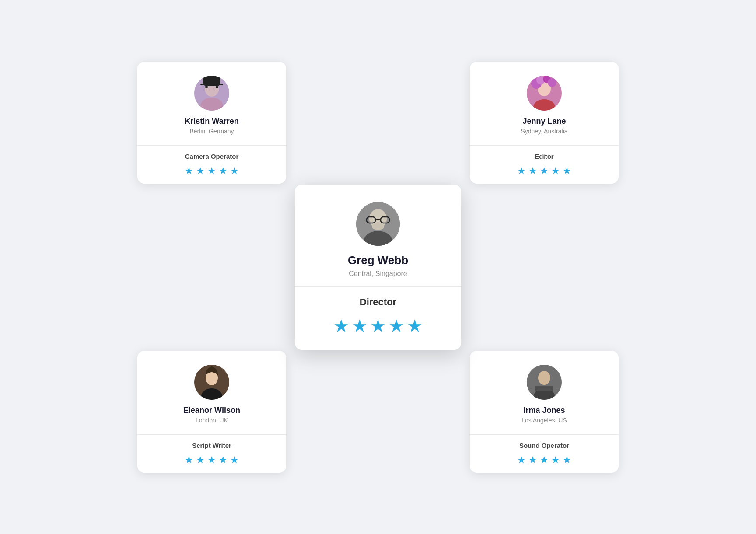  Describe the element at coordinates (212, 460) in the screenshot. I see `stars-eleanor: ★ ★ ★ ★ ★` at that location.